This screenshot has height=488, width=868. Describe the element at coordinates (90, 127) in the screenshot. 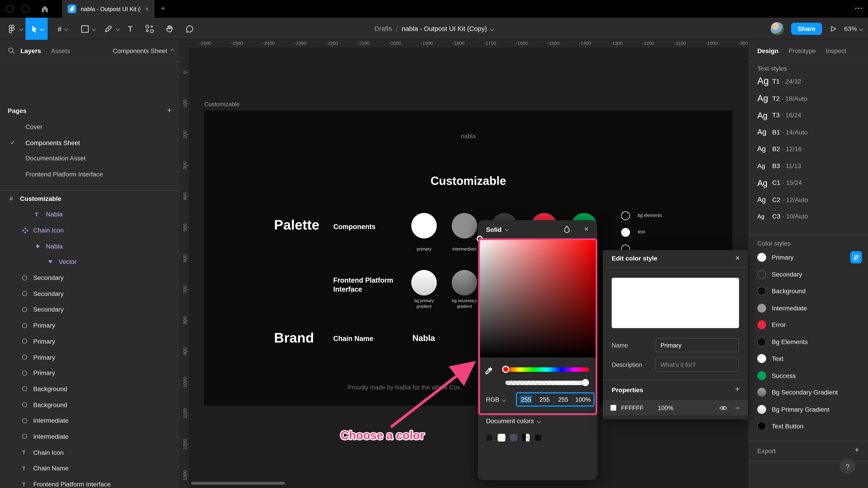

I see `sidebar-page-item: Cover` at that location.